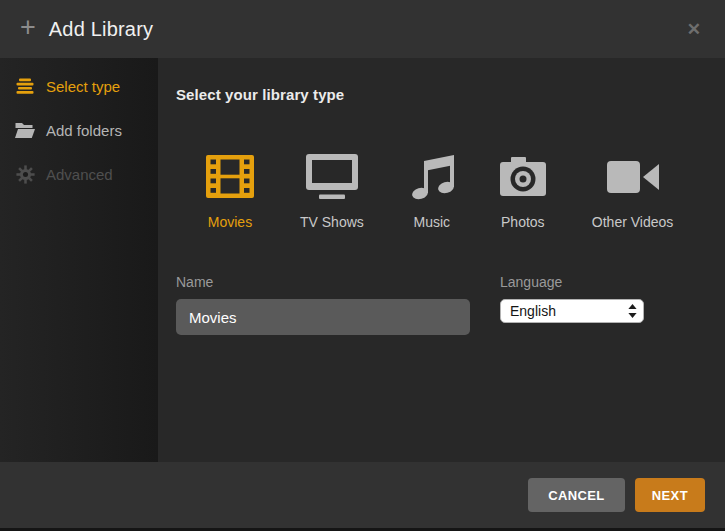  Describe the element at coordinates (572, 311) in the screenshot. I see `language-select: English` at that location.